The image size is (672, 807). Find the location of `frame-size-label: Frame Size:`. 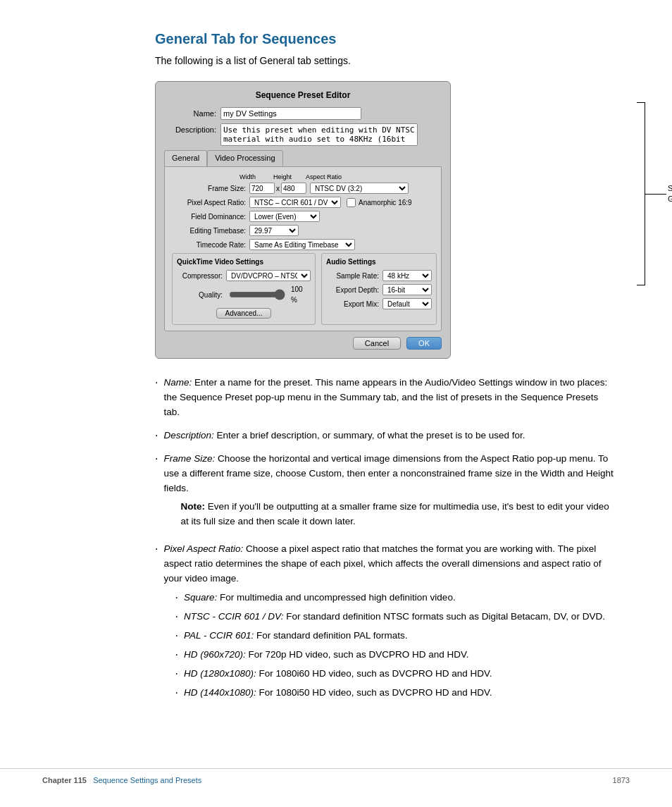

frame-size-label: Frame Size: is located at coordinates (211, 189).